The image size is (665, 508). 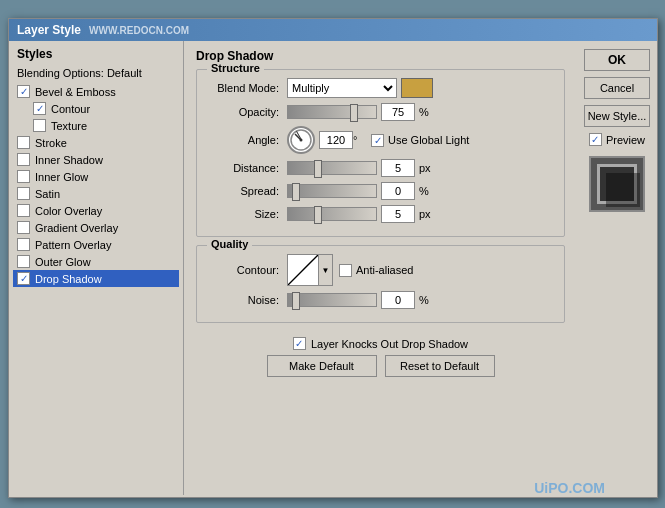 What do you see at coordinates (96, 228) in the screenshot?
I see `sidebar-item-gradient-overlay: Gradient Overlay` at bounding box center [96, 228].